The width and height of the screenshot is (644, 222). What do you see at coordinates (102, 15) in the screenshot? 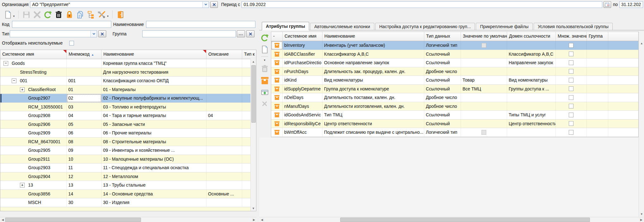
I see `settings-button` at bounding box center [102, 15].